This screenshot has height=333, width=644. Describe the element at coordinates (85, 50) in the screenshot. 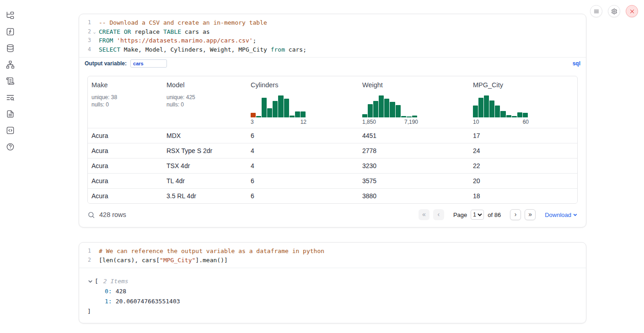

I see `line-number: 4` at that location.